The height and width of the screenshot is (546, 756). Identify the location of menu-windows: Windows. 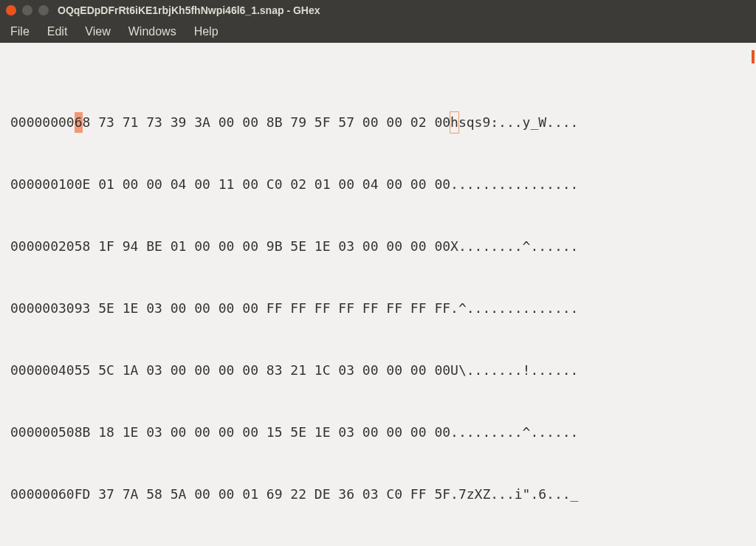
(152, 32).